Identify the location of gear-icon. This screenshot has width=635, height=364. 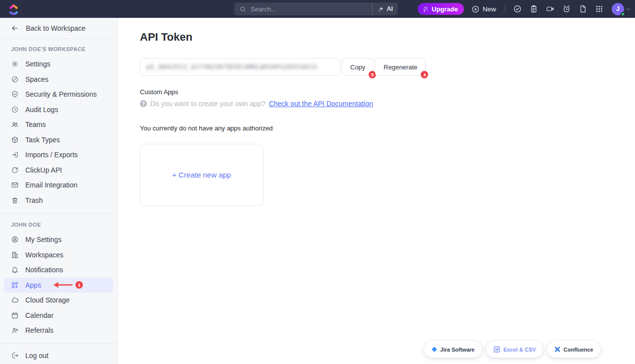
(15, 64).